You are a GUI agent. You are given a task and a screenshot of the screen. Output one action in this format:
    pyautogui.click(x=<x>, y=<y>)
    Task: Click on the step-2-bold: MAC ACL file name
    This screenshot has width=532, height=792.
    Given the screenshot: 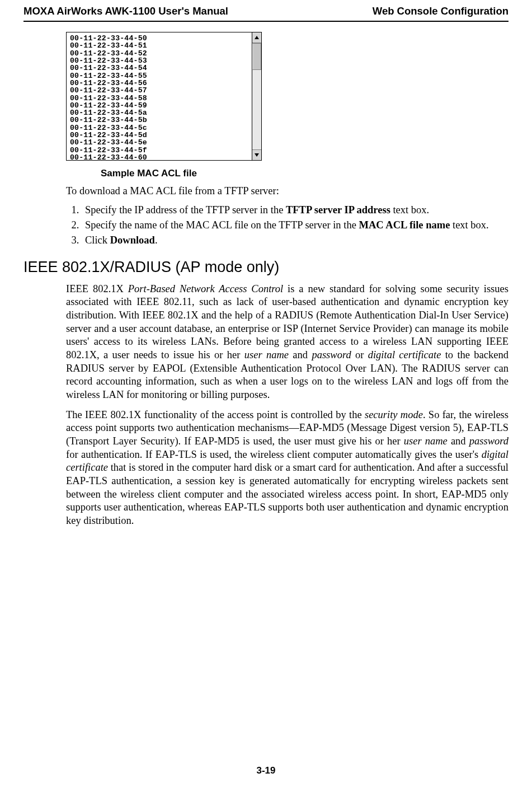 What is the action you would take?
    pyautogui.click(x=404, y=225)
    